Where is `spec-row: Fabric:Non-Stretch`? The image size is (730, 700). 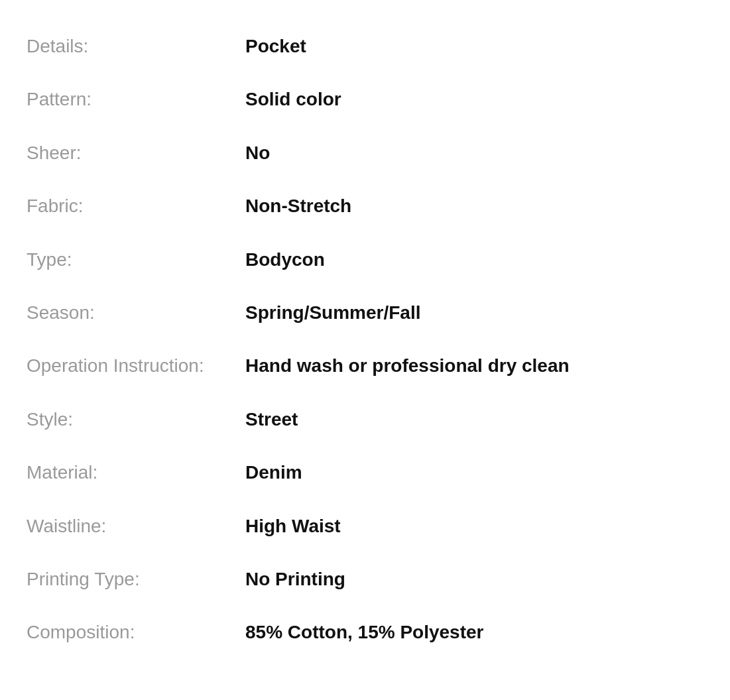
spec-row: Fabric:Non-Stretch is located at coordinates (365, 206).